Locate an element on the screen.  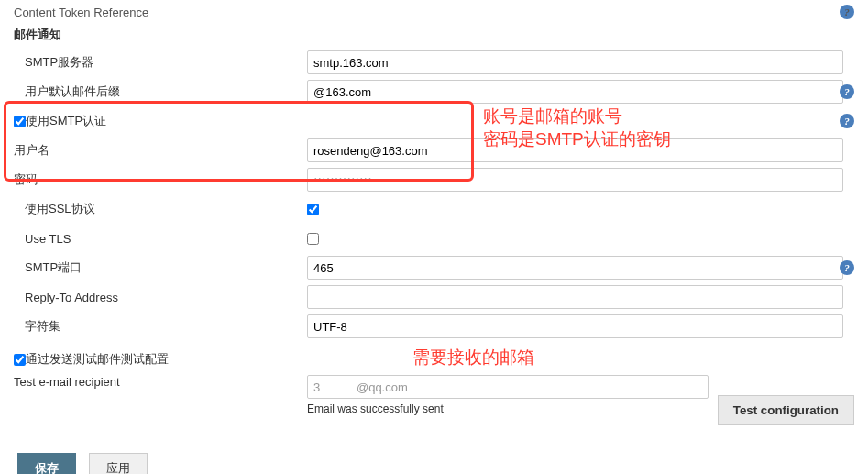
password-input is located at coordinates (576, 180).